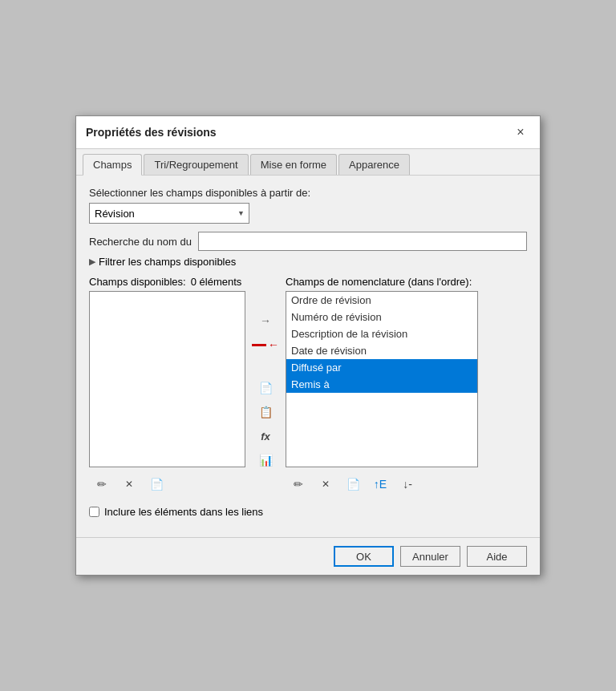 The image size is (616, 691). What do you see at coordinates (379, 282) in the screenshot?
I see `nomenclature-label: Champs de nomenclature (dans l'ordre):` at bounding box center [379, 282].